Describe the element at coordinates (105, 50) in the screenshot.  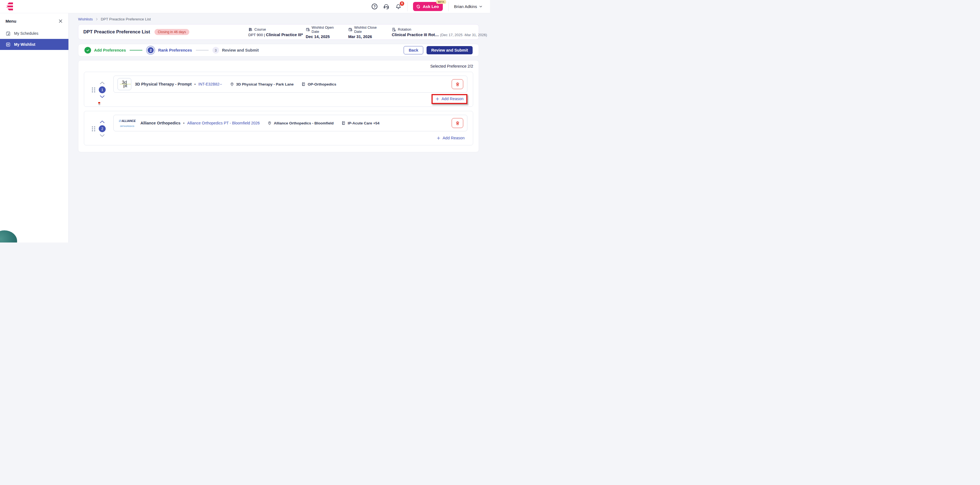
I see `step-add-preferences: Add Preferences` at that location.